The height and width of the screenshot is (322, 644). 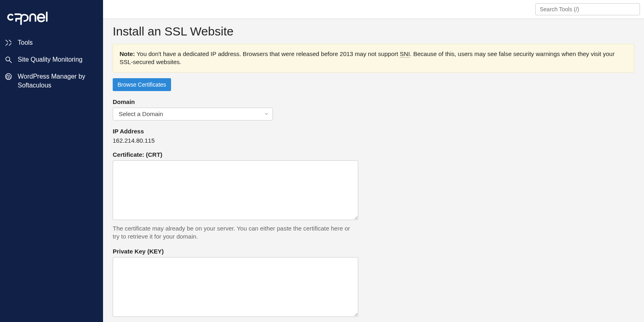 What do you see at coordinates (374, 140) in the screenshot?
I see `ip-value: 162.214.80.115` at bounding box center [374, 140].